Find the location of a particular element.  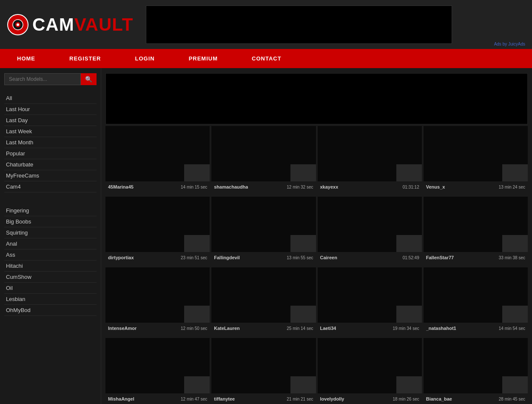

filter-ass: Ass is located at coordinates (50, 255).